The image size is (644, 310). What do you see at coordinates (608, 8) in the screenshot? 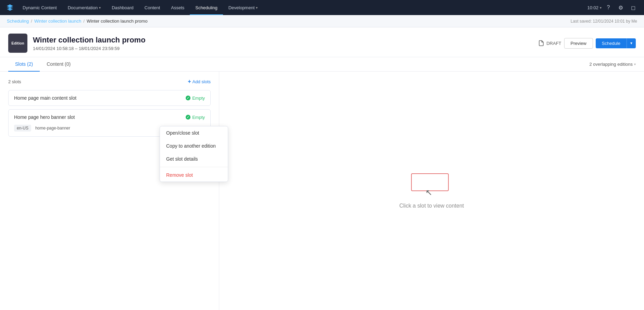
I see `help-icon: ?` at bounding box center [608, 8].